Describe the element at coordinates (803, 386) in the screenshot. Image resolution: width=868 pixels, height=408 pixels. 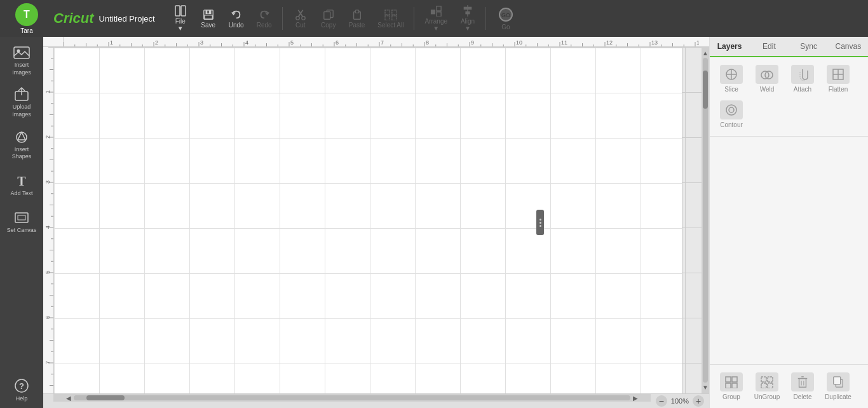
I see `delete-button: Delete` at that location.